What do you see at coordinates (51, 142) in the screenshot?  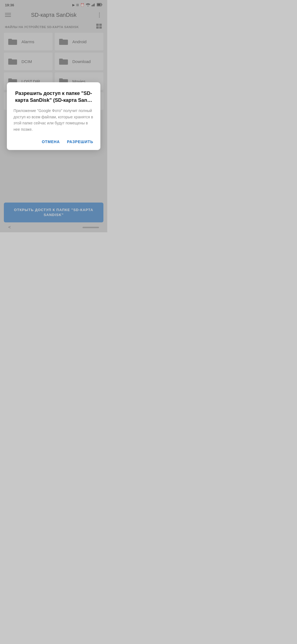 I see `dialog-cancel-button: ОТМЕНА` at bounding box center [51, 142].